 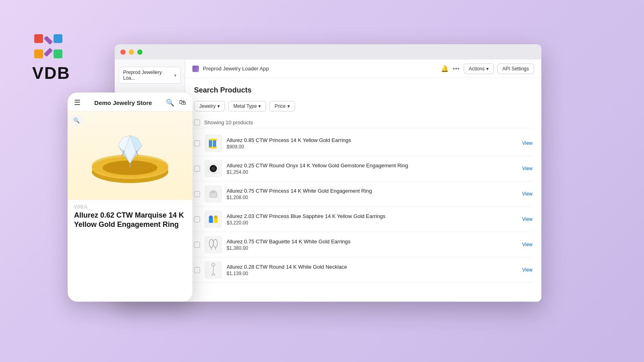 What do you see at coordinates (320, 68) in the screenshot?
I see `app-tab-title: Preprod Jewelry Loader App` at bounding box center [320, 68].